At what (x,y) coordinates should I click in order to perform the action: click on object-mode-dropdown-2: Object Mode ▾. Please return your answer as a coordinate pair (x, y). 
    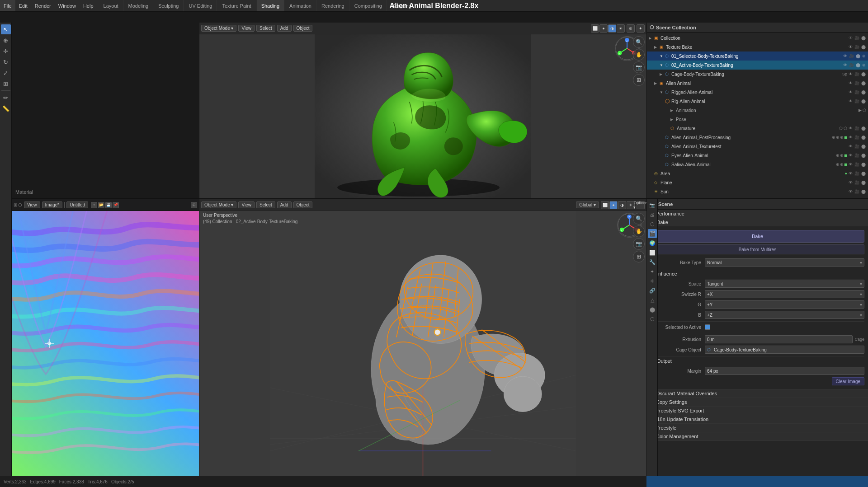
    Looking at the image, I should click on (219, 205).